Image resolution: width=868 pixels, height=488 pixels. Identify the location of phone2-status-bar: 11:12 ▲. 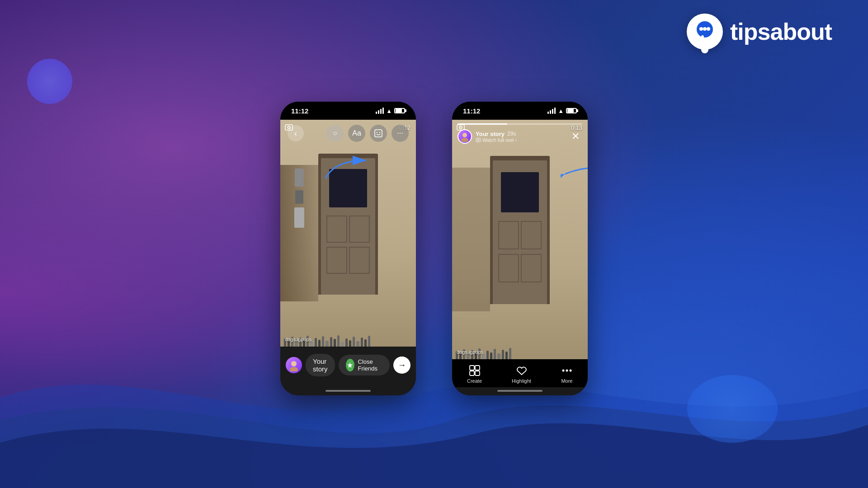
(520, 111).